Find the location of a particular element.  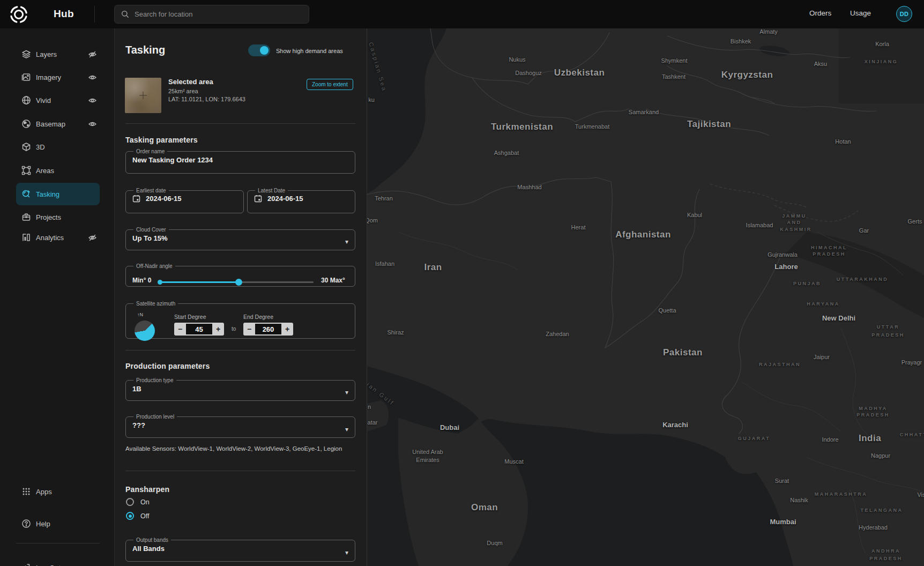

radio-selected-icon is located at coordinates (130, 516).